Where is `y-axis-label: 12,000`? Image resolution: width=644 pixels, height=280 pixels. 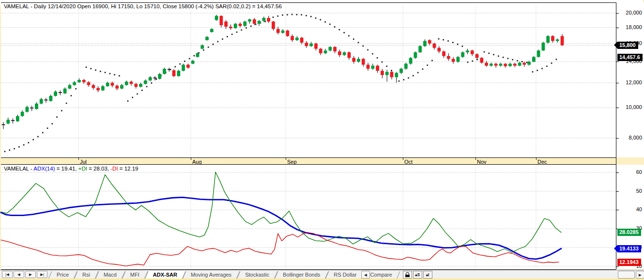 y-axis-label: 12,000 is located at coordinates (630, 82).